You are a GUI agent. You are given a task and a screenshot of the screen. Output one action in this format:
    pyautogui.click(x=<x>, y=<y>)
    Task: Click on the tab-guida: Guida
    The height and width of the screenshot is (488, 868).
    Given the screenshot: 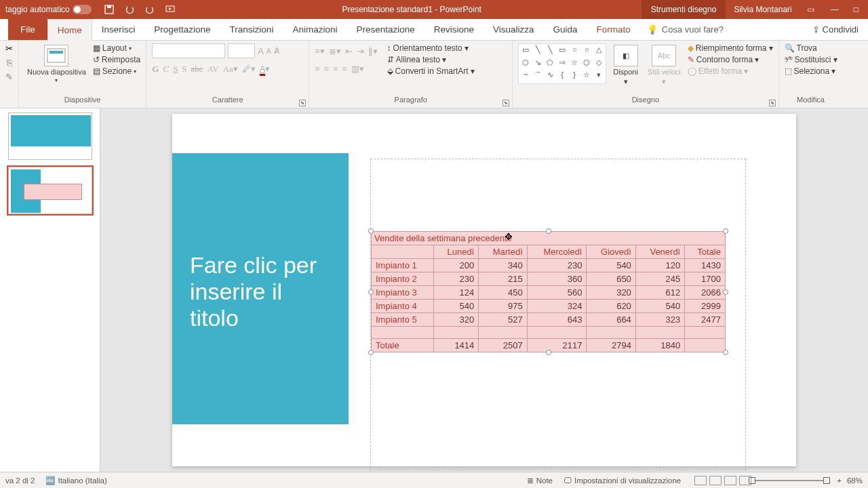 What is the action you would take?
    pyautogui.click(x=566, y=30)
    